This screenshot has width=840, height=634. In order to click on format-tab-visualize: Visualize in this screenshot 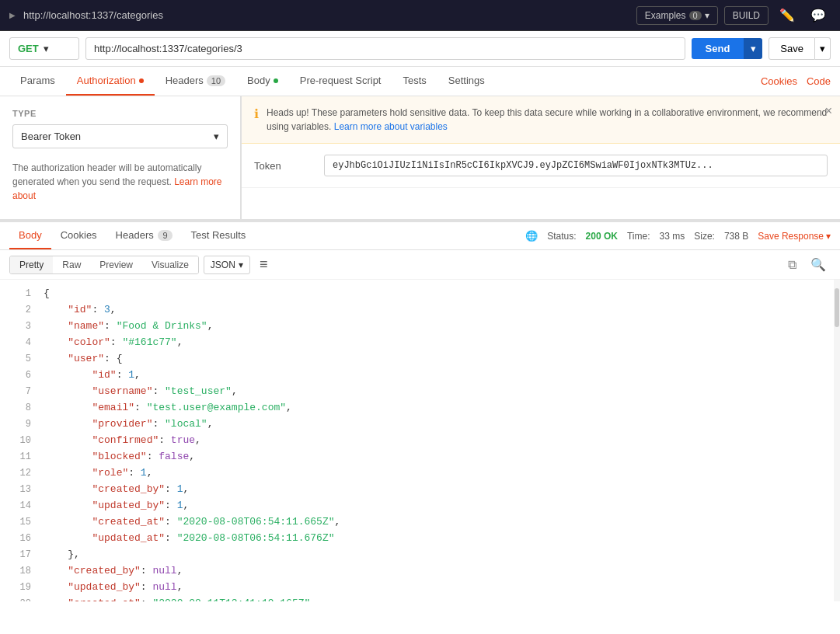, I will do `click(170, 265)`.